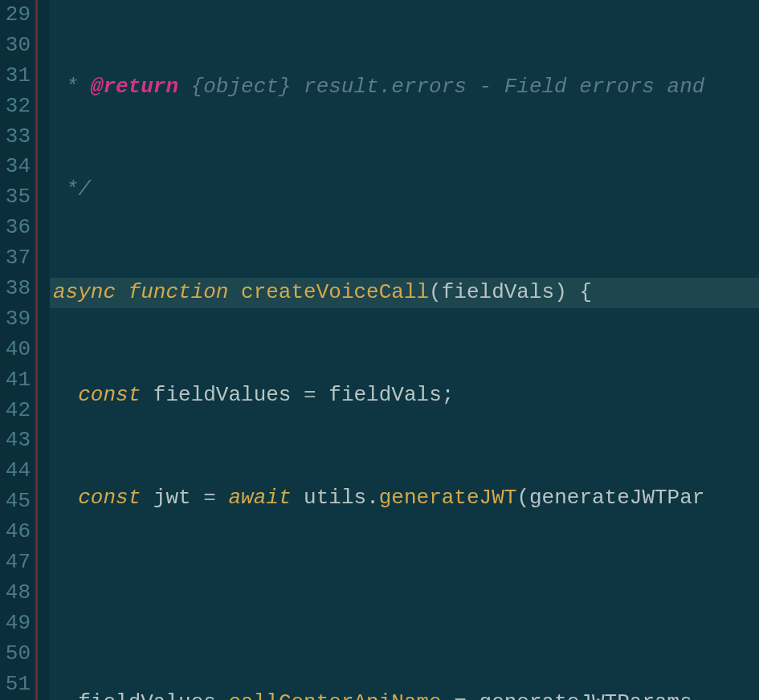 The height and width of the screenshot is (700, 759). I want to click on method-name: generateJWT, so click(448, 498).